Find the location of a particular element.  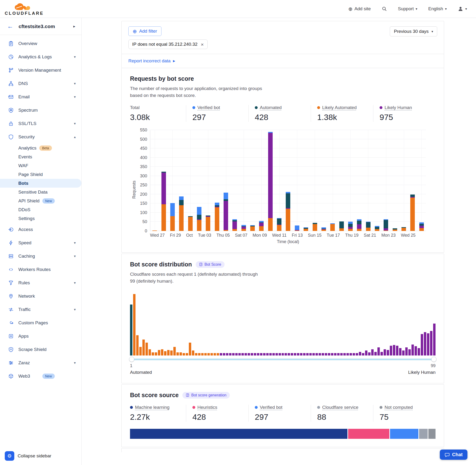

sidebar-subitem-page-shield: Page Shield is located at coordinates (41, 174).